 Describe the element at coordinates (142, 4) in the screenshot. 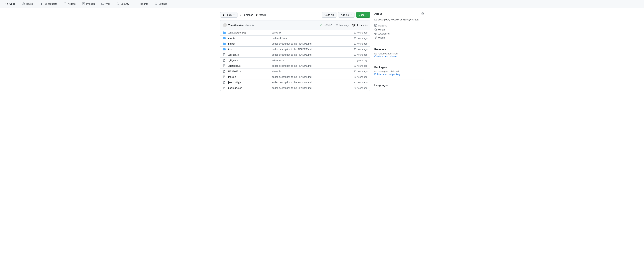

I see `tab-insights: Insights` at that location.